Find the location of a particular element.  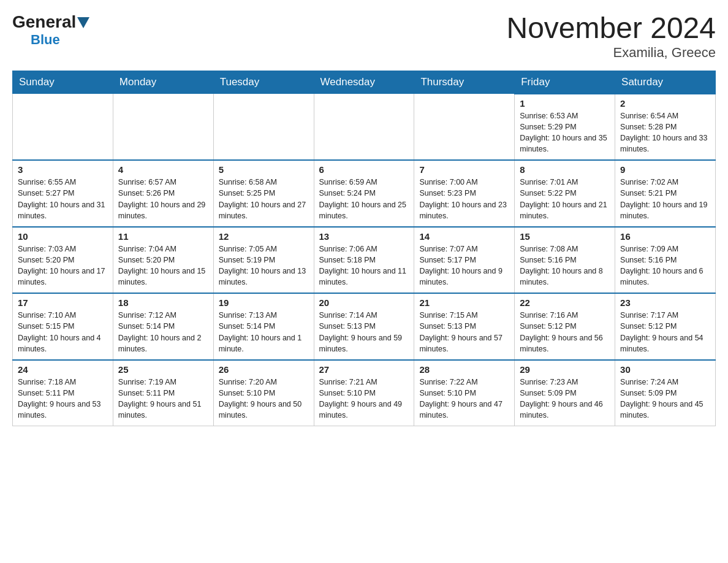

day-number: 18 is located at coordinates (163, 303).